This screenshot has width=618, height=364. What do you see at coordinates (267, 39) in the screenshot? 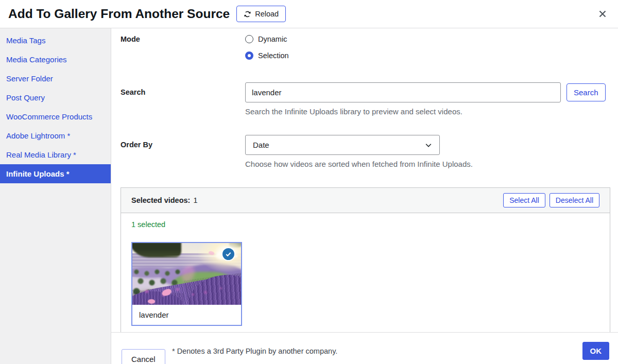
I see `mode-option-dynamic: Dynamic` at bounding box center [267, 39].